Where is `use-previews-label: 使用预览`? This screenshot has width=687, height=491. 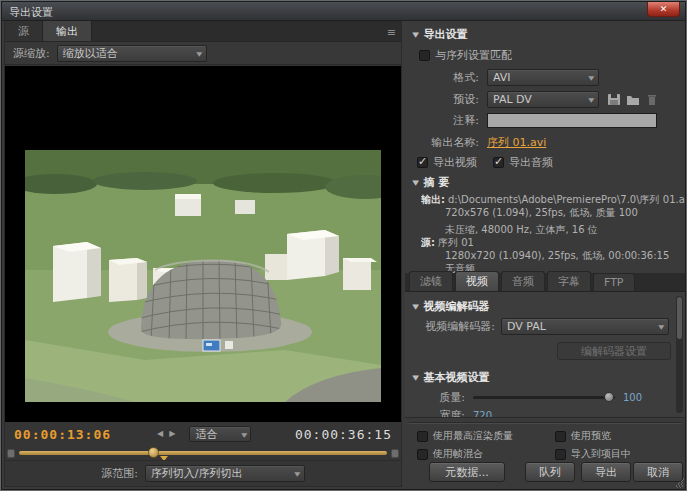
use-previews-label: 使用预览 is located at coordinates (591, 436).